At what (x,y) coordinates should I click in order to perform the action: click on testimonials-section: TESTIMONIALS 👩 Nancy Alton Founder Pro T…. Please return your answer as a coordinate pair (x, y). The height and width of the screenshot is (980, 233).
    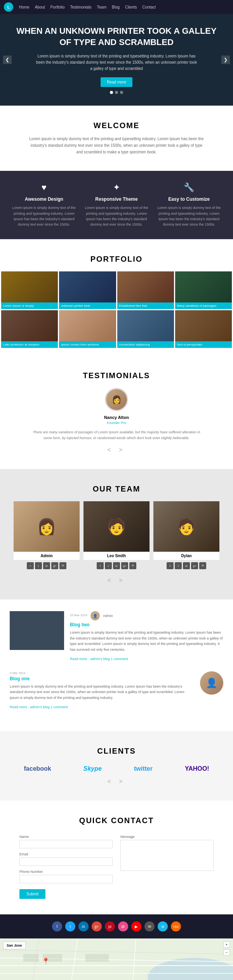
    Looking at the image, I should click on (116, 412).